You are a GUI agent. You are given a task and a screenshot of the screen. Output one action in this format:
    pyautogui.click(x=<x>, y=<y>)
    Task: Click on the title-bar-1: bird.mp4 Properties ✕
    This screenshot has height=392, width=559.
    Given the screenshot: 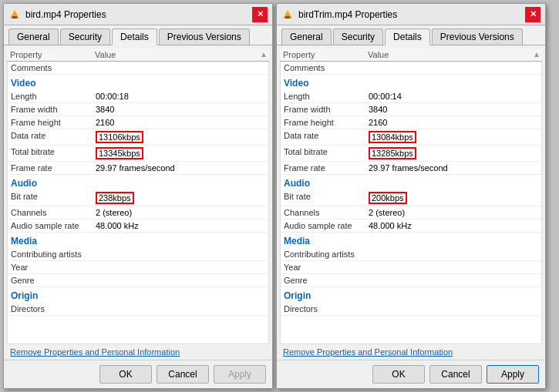 What is the action you would take?
    pyautogui.click(x=138, y=15)
    